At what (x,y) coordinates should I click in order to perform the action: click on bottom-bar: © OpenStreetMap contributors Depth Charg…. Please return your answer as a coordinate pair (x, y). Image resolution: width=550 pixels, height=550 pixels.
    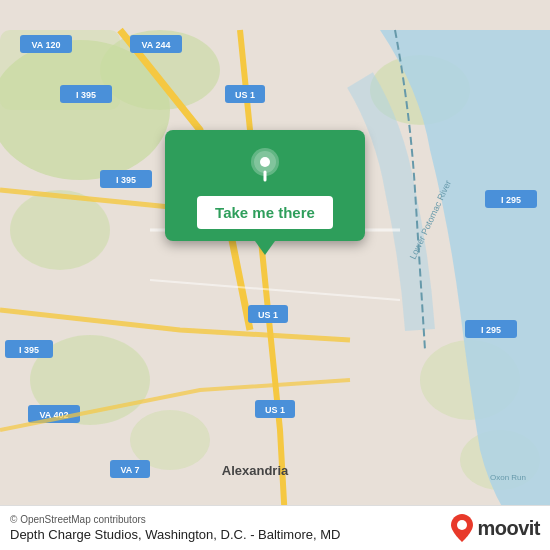
    Looking at the image, I should click on (275, 528).